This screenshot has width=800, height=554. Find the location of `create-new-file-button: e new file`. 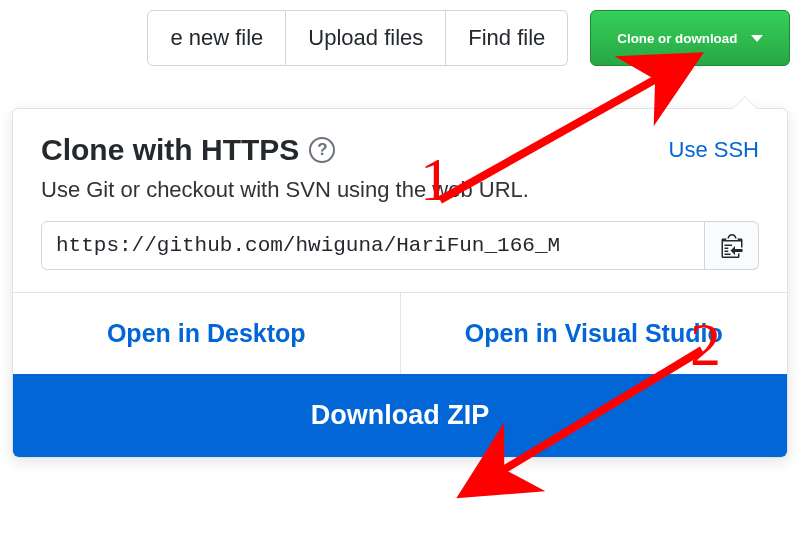

create-new-file-button: e new file is located at coordinates (216, 38).